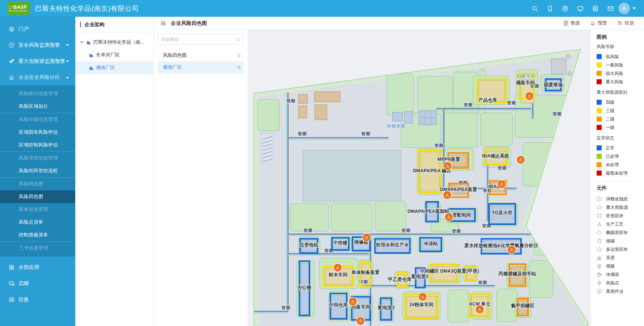 The width and height of the screenshot is (644, 326). Describe the element at coordinates (82, 42) in the screenshot. I see `tree-caret-icon` at that location.